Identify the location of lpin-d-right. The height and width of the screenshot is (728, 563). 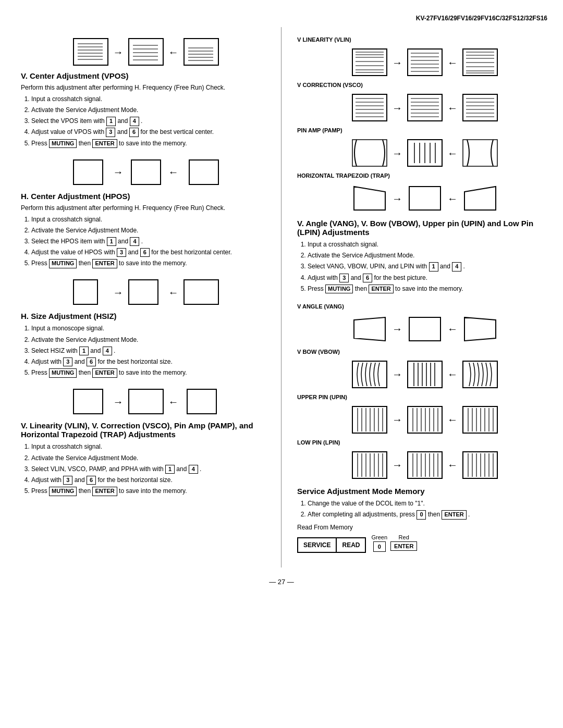
(480, 465).